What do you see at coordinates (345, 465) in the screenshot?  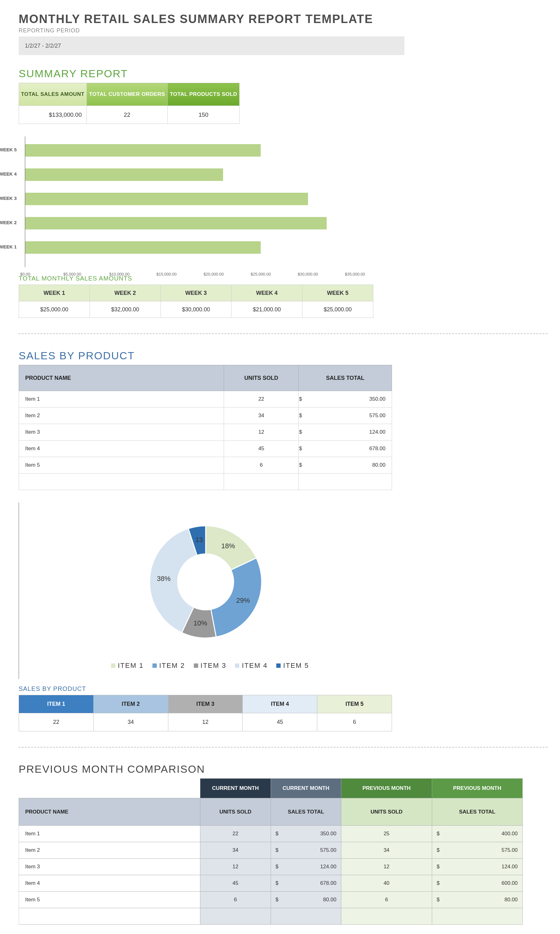 I see `prod-sales: $80.00` at bounding box center [345, 465].